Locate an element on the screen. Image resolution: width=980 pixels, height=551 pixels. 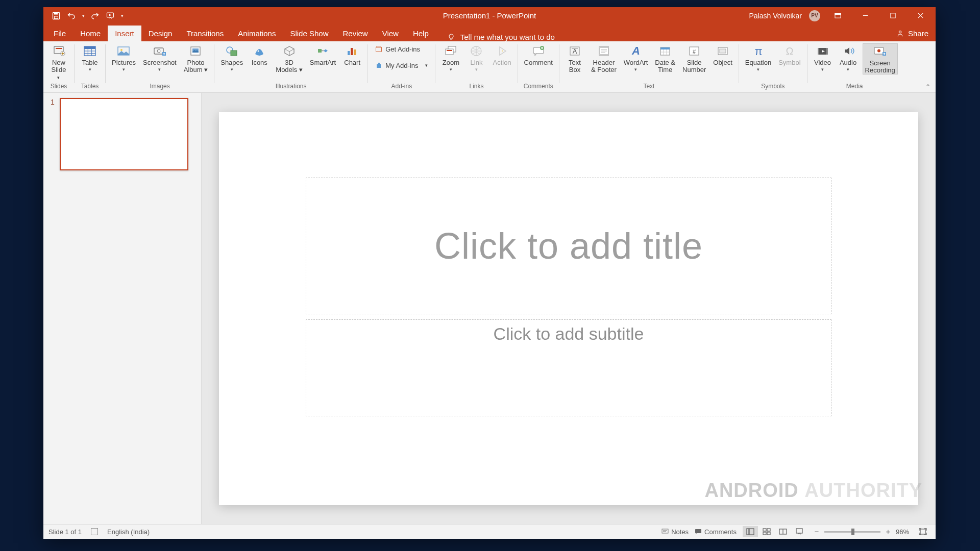
title-placeholder: Click to add title is located at coordinates (569, 246).